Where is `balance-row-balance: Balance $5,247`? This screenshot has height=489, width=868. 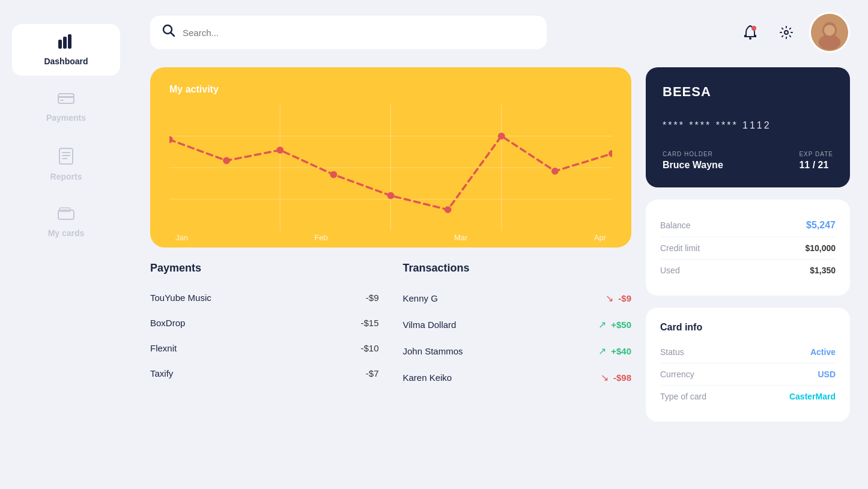
balance-row-balance: Balance $5,247 is located at coordinates (748, 226).